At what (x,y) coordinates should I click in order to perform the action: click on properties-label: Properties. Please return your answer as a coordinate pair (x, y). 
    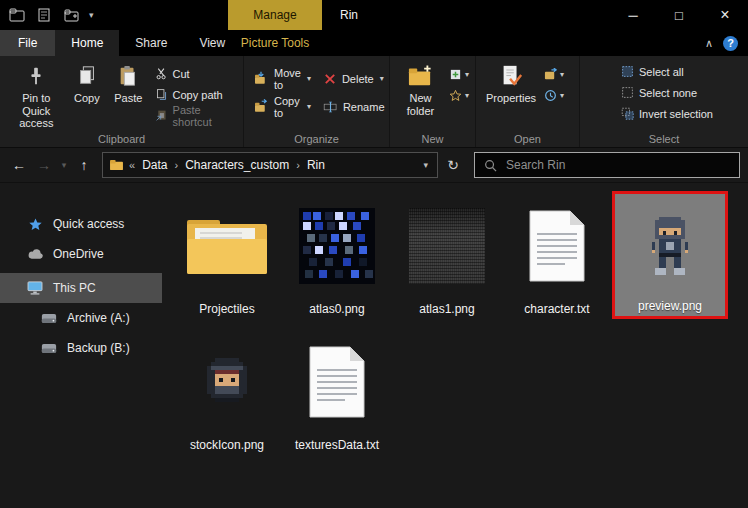
    Looking at the image, I should click on (511, 98).